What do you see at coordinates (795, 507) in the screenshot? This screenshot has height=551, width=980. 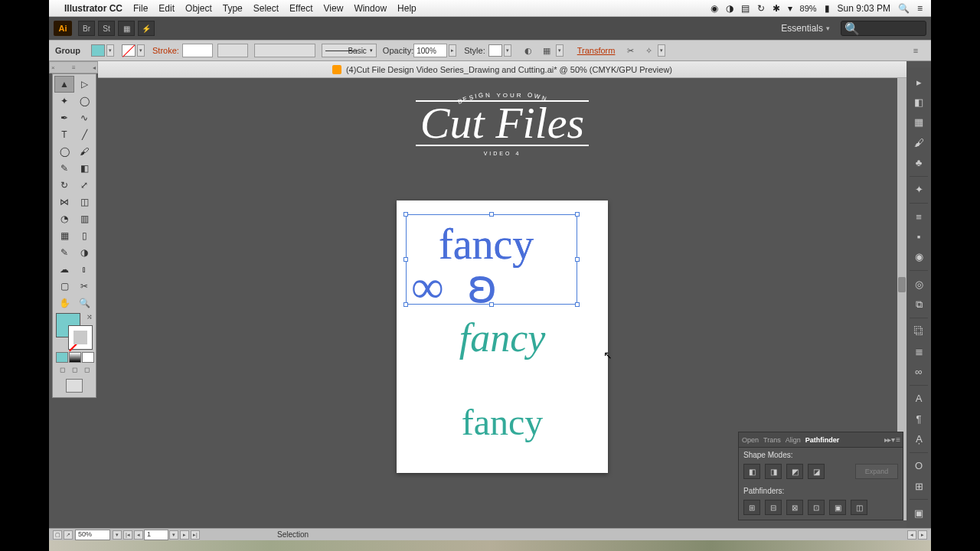 I see `merge-button: ⊠` at bounding box center [795, 507].